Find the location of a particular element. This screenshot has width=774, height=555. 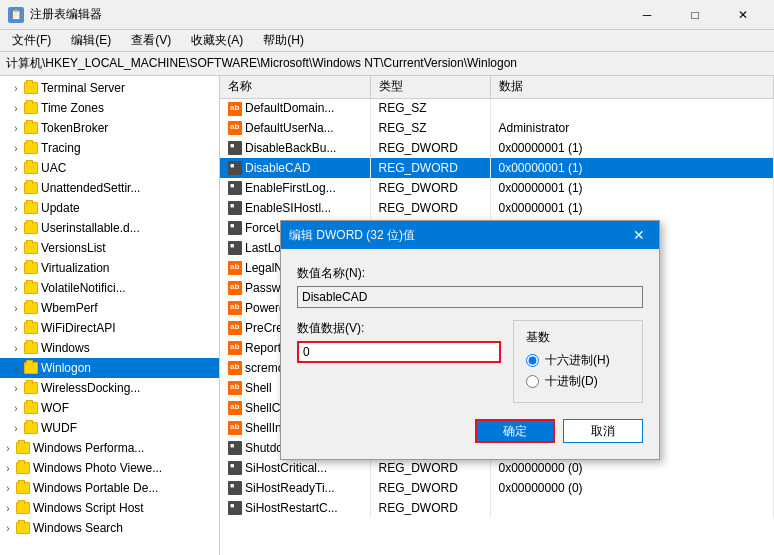

value-name: Shell is located at coordinates (258, 388).